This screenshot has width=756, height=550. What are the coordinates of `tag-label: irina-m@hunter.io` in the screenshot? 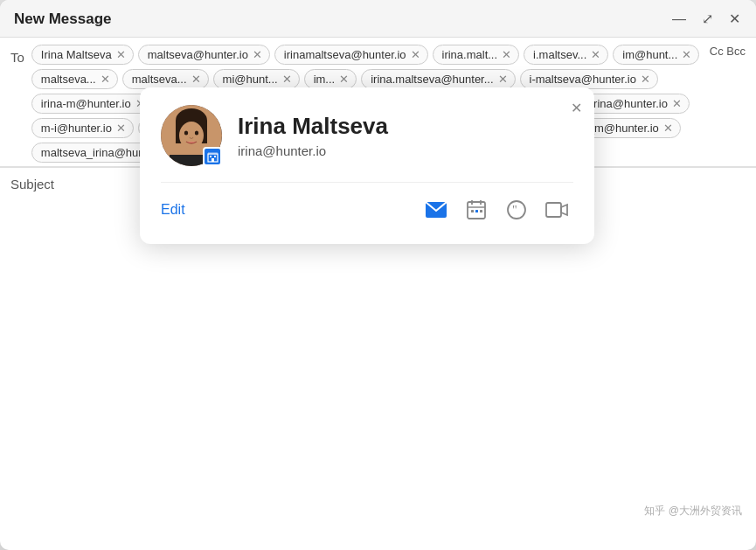 It's located at (86, 103).